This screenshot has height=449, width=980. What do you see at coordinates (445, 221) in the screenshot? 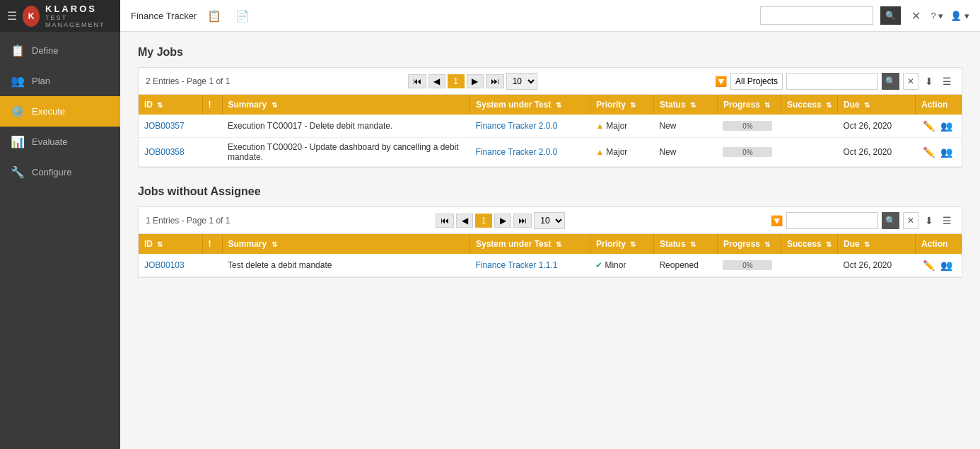
I see `jwa-first-page-button: ⏮` at bounding box center [445, 221].